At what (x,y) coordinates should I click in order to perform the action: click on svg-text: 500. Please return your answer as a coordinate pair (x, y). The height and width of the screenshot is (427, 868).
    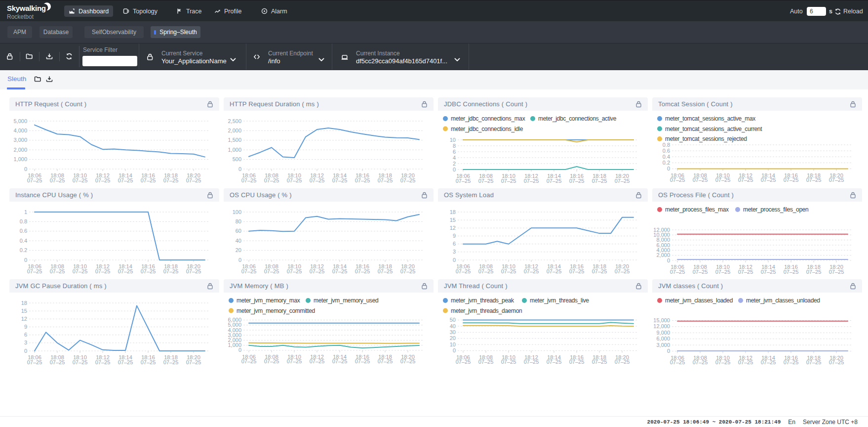
    Looking at the image, I should click on (237, 159).